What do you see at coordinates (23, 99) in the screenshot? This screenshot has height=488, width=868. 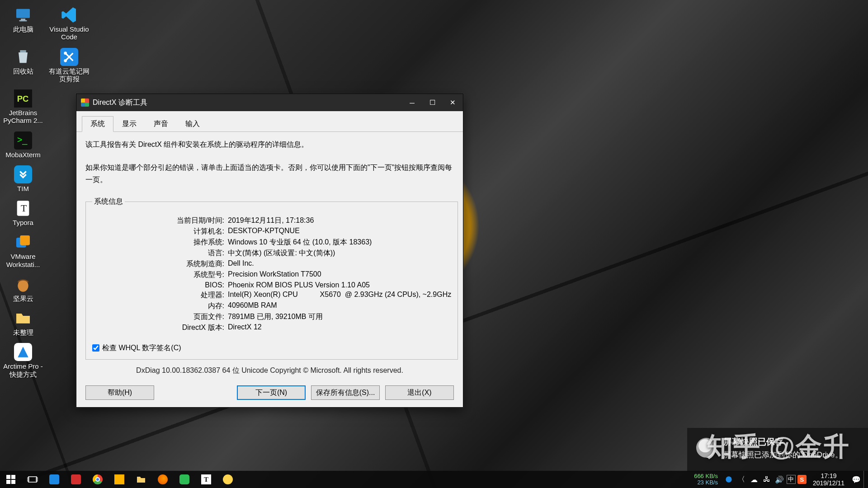 I see `svg-text: PC` at bounding box center [23, 99].